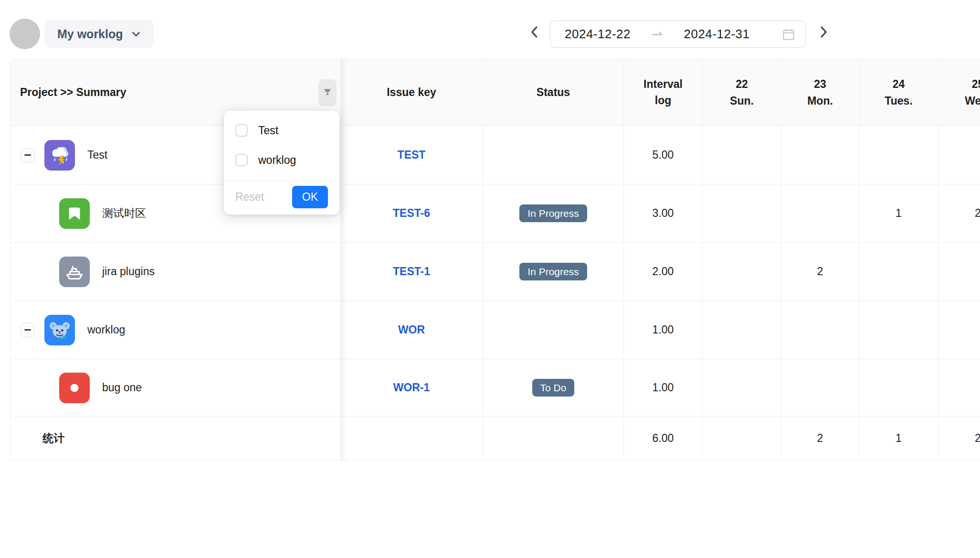 The image size is (980, 558). I want to click on swap-right-icon: ⇀, so click(657, 34).